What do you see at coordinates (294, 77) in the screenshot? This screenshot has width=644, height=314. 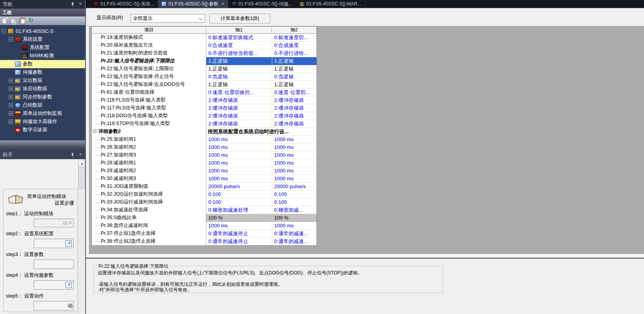 I see `axis2-value-cell: 0:负逻辑` at bounding box center [294, 77].